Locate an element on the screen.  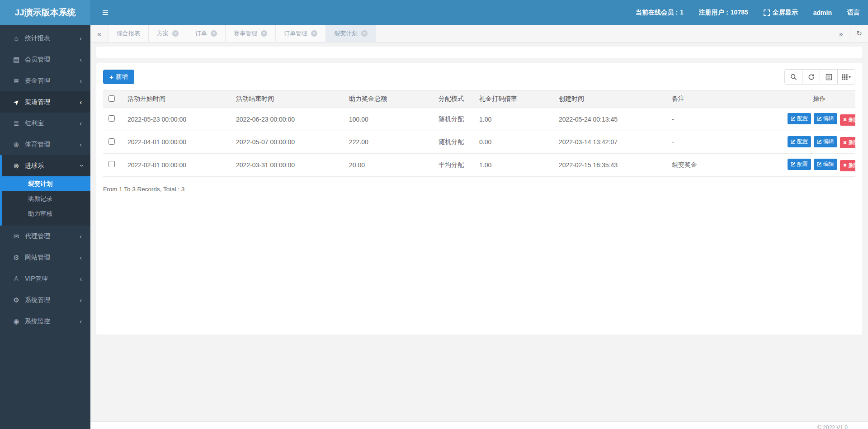
column-header-end-time: 活动结束时间 is located at coordinates (289, 99).